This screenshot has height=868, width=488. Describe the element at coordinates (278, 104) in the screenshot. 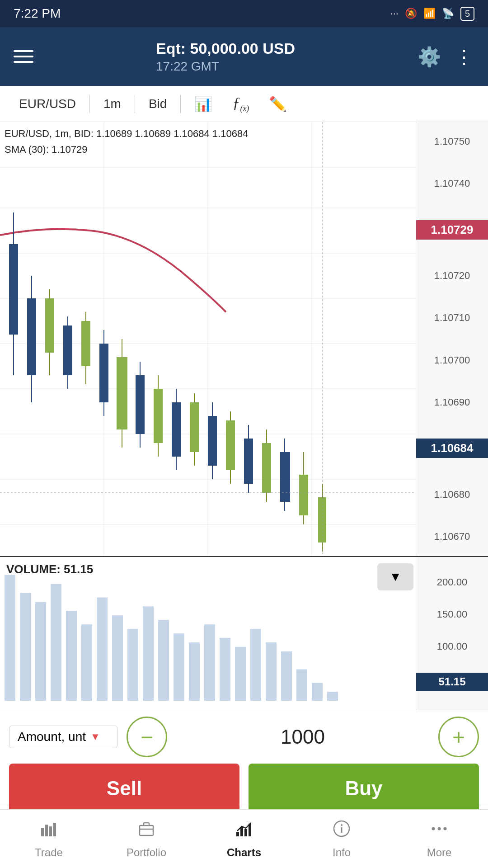

I see `draw-icon: ✏️` at that location.